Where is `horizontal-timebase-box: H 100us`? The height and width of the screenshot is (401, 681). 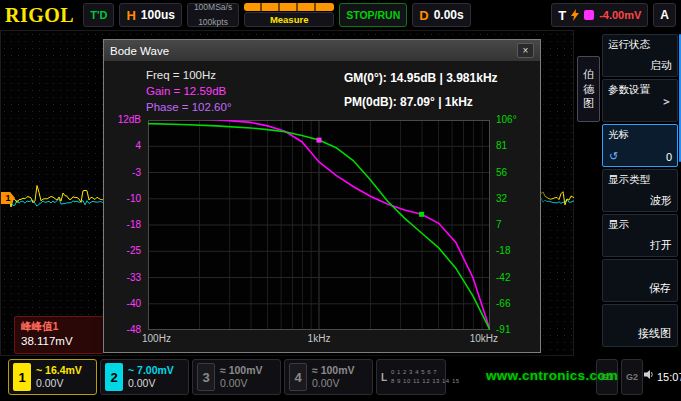
horizontal-timebase-box: H 100us is located at coordinates (150, 15).